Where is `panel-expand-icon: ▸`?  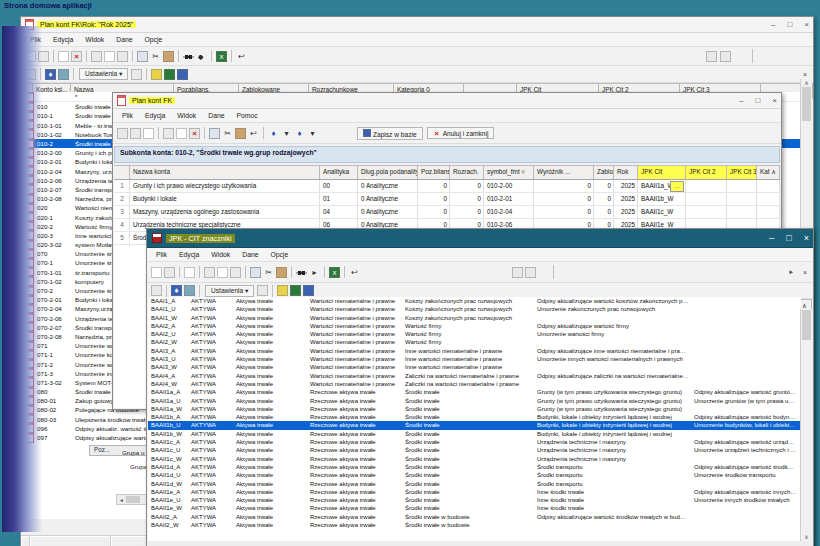 panel-expand-icon: ▸ is located at coordinates (791, 272).